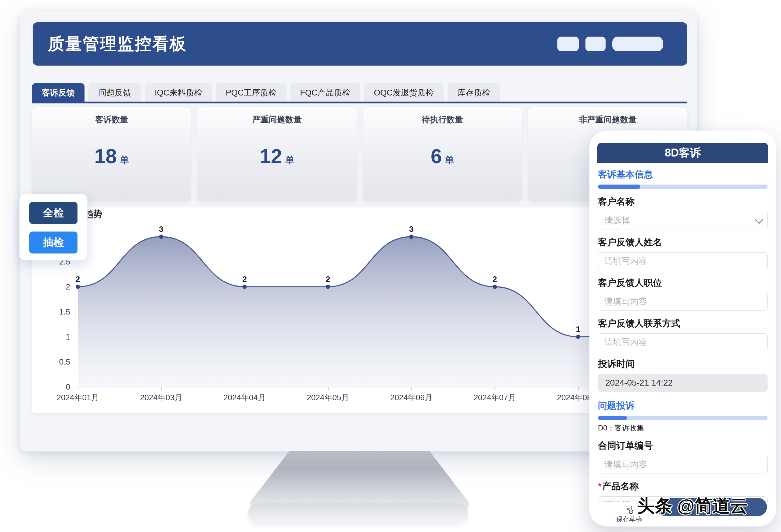 The image size is (781, 532). Describe the element at coordinates (178, 93) in the screenshot. I see `tab-2: IQC来料质检` at that location.